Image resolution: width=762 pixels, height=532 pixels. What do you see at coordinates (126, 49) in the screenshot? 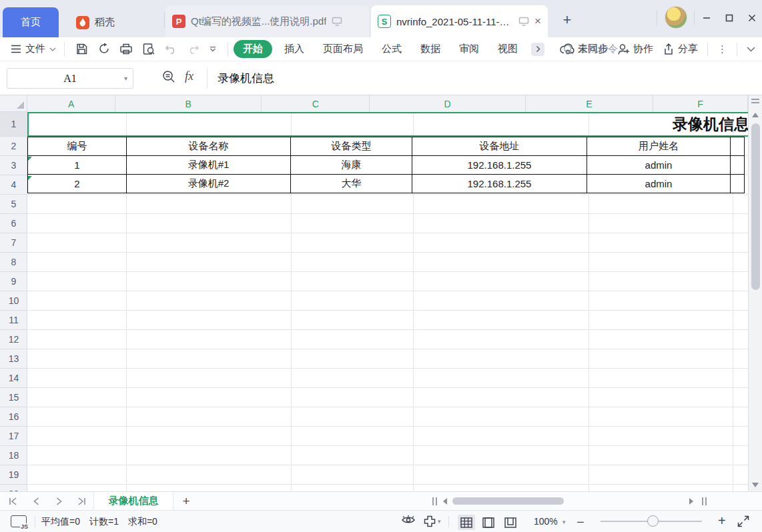
I see `print-button` at bounding box center [126, 49].